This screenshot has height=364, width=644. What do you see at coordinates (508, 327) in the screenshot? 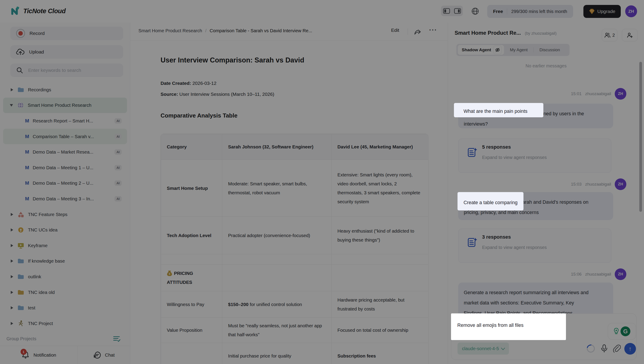
I see `highlight-box-input-text: Remove all emojis from all files` at bounding box center [508, 327].